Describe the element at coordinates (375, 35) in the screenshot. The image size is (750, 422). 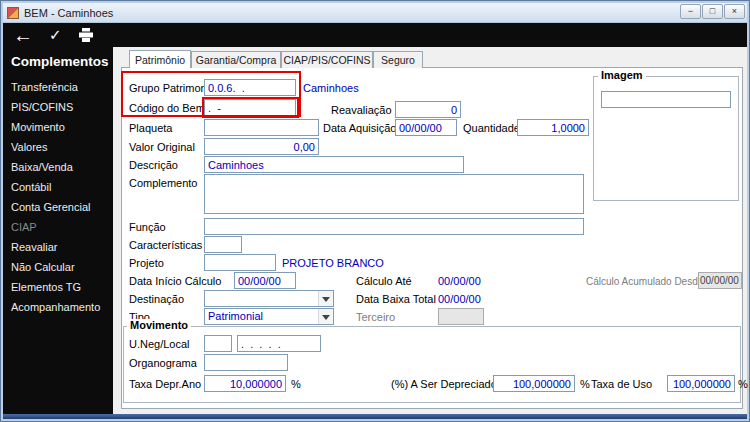
I see `main-toolbar: ← ✓` at that location.